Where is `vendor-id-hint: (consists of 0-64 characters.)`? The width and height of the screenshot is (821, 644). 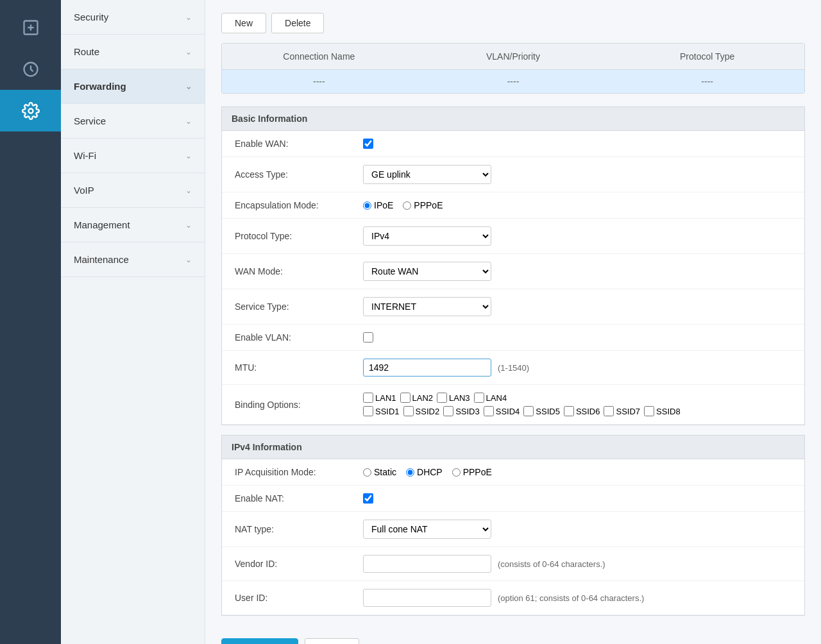
vendor-id-hint: (consists of 0-64 characters.) is located at coordinates (552, 564).